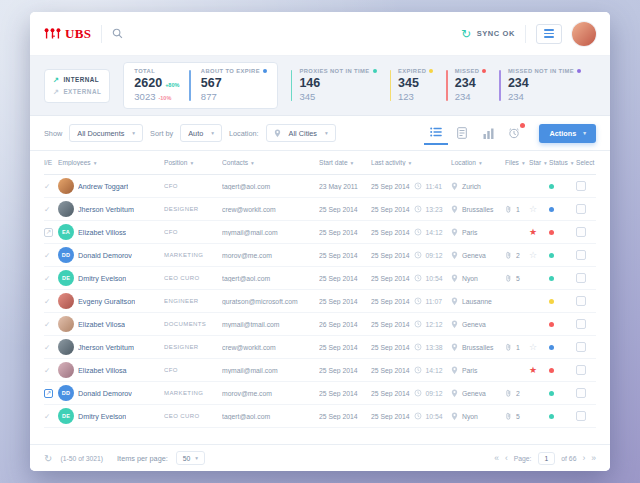 The width and height of the screenshot is (640, 483). What do you see at coordinates (517, 162) in the screenshot?
I see `column-header-files: Files▾` at bounding box center [517, 162].